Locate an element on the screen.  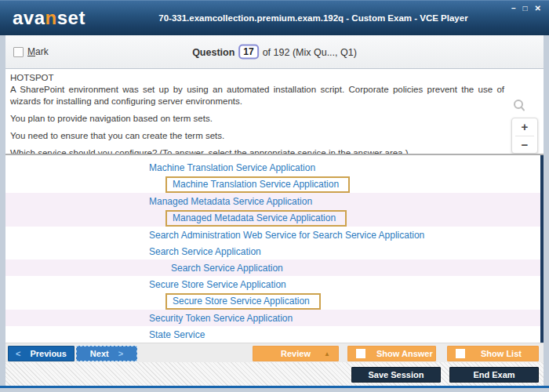
magnifier-icon is located at coordinates (519, 106).